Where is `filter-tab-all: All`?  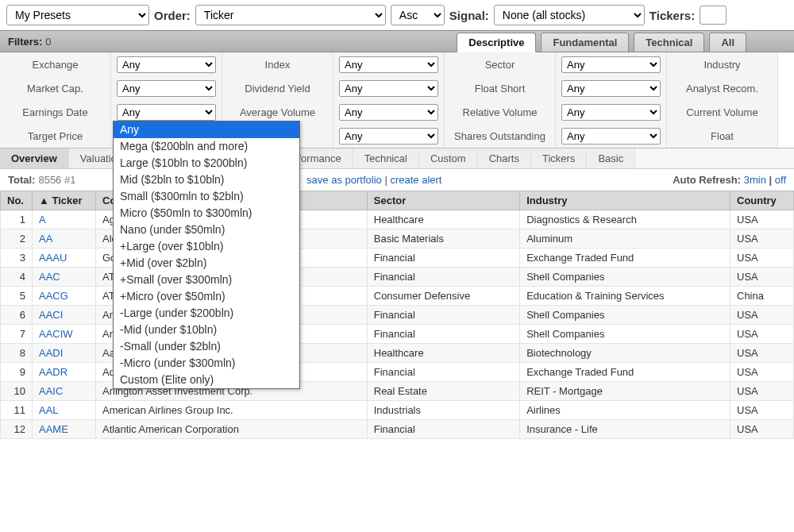 filter-tab-all: All is located at coordinates (727, 43).